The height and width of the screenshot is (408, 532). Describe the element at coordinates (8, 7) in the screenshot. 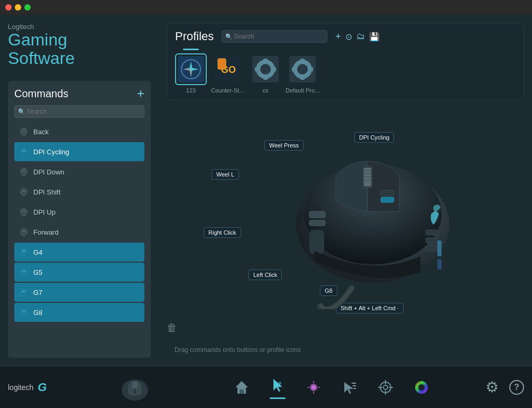

I see `close-button` at that location.